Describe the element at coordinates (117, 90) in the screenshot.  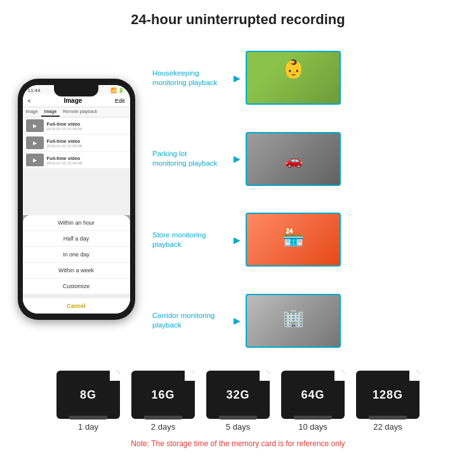
I see `phone-icons: 📶 🔋` at that location.